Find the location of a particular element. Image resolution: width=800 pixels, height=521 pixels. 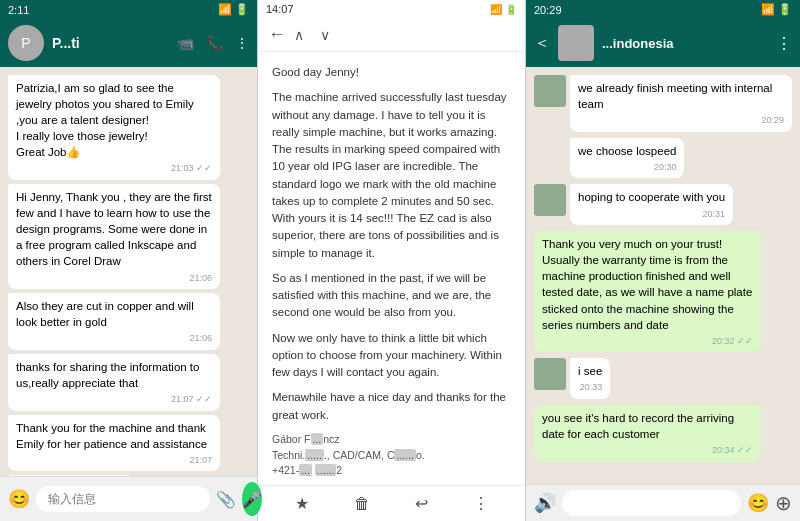

message-1-2: Hi Jenny, Thank you , they are the first… is located at coordinates (114, 236).